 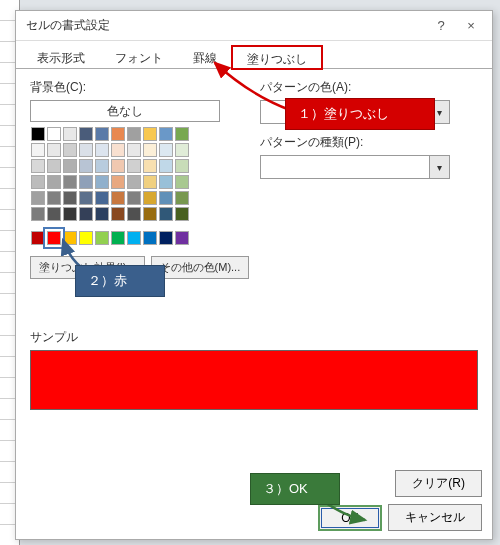 What do you see at coordinates (254, 55) in the screenshot?
I see `tab-bar: 表示形式 フォント 罫線 塗りつぶし` at bounding box center [254, 55].